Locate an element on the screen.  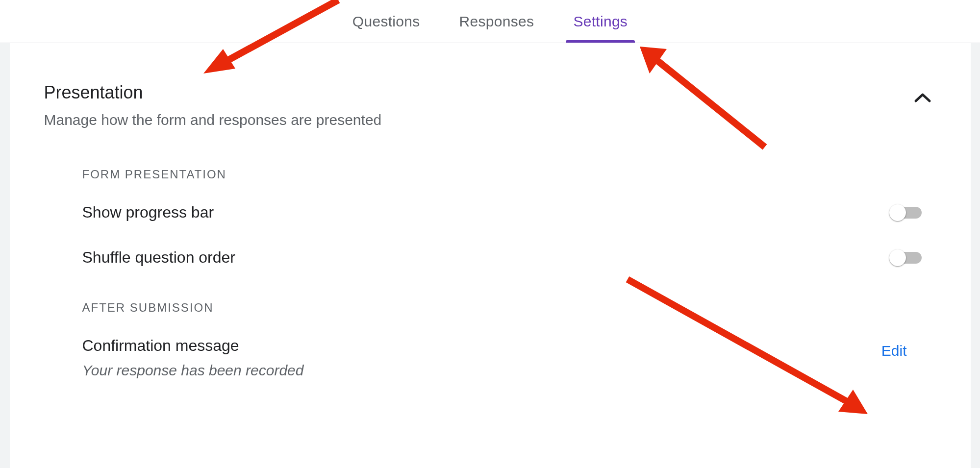
tabs-bar: Questions Responses Settings is located at coordinates (490, 22).